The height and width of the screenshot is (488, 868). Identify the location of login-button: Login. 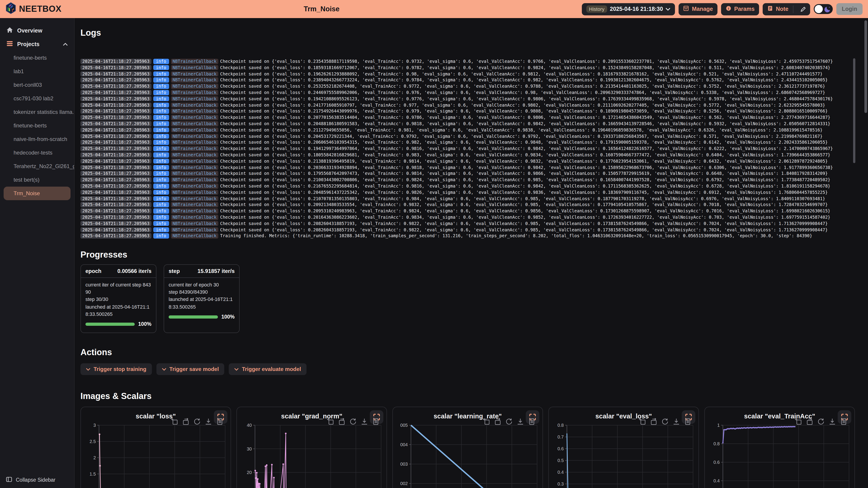
(849, 9).